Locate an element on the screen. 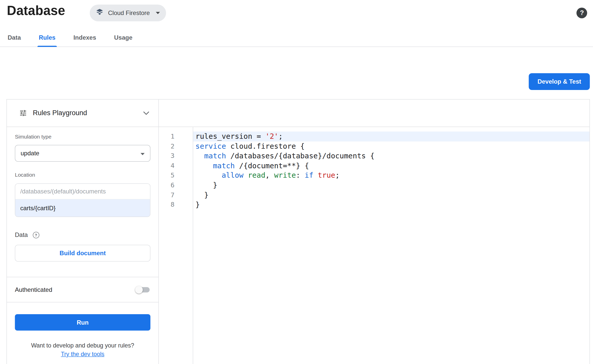 The image size is (593, 364). line-number: 8 is located at coordinates (167, 205).